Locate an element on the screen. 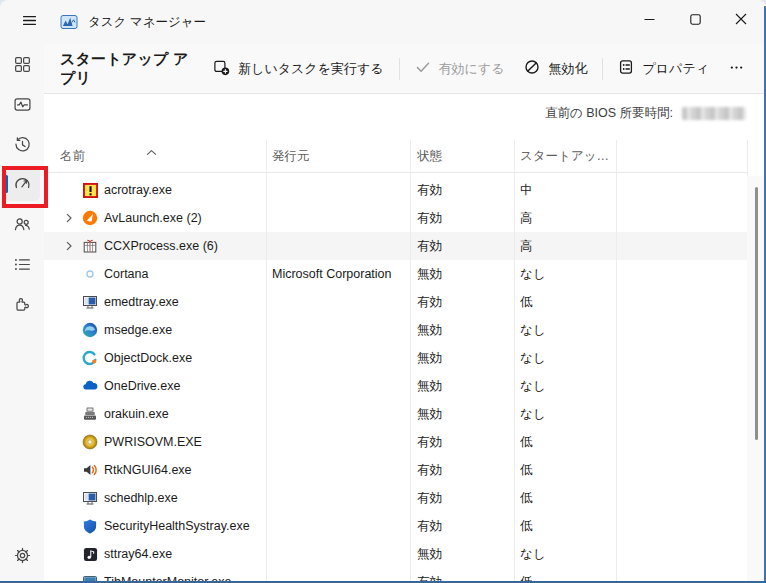 Image resolution: width=766 pixels, height=583 pixels. table-header: 名前 発行元 状態 スタートアップへ... is located at coordinates (396, 156).